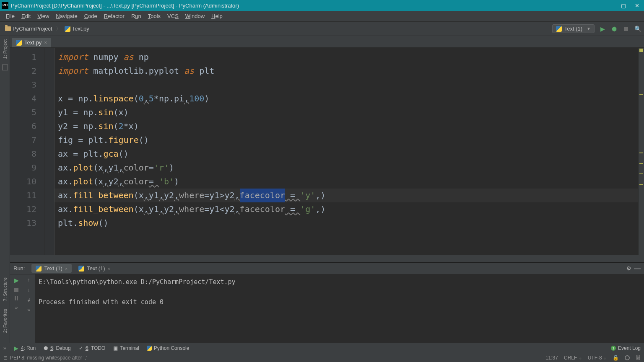 The image size is (644, 362). I want to click on line-number: 6, so click(24, 127).